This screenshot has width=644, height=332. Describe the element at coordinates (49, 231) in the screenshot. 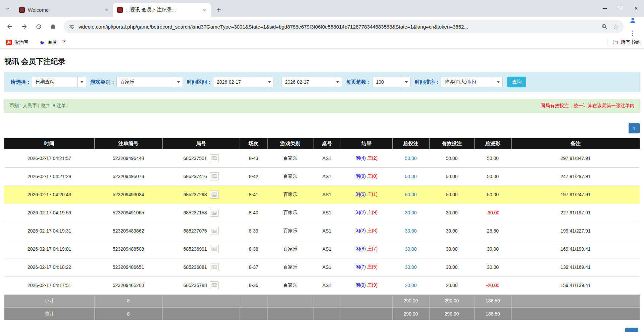

I see `cell-time: 2026-02-17 04:19:31` at that location.